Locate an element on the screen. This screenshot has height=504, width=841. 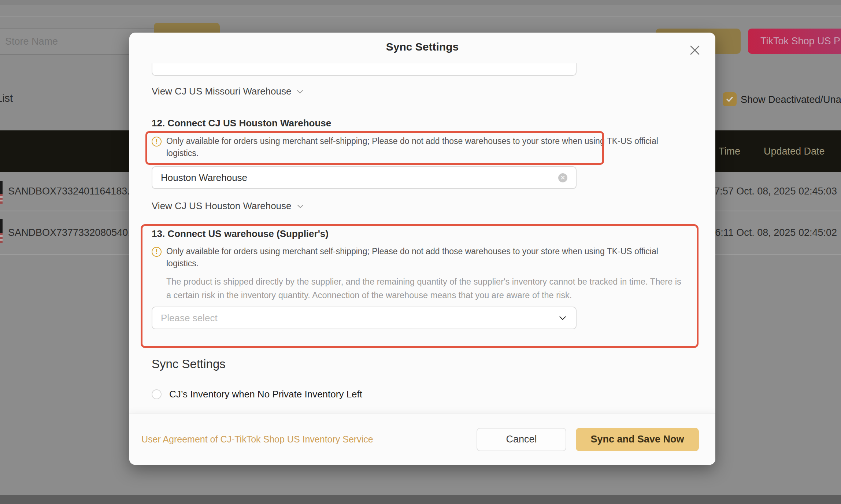
section-13-heading: 13. Connect US warehouse (Supplier's) is located at coordinates (422, 234).